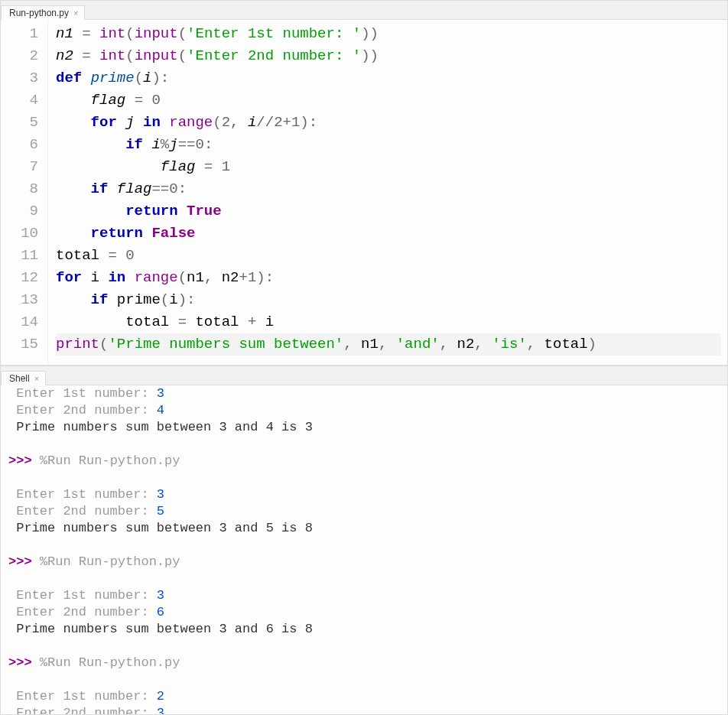 The height and width of the screenshot is (715, 728). What do you see at coordinates (388, 145) in the screenshot?
I see `code-line: if i%j==0:` at bounding box center [388, 145].